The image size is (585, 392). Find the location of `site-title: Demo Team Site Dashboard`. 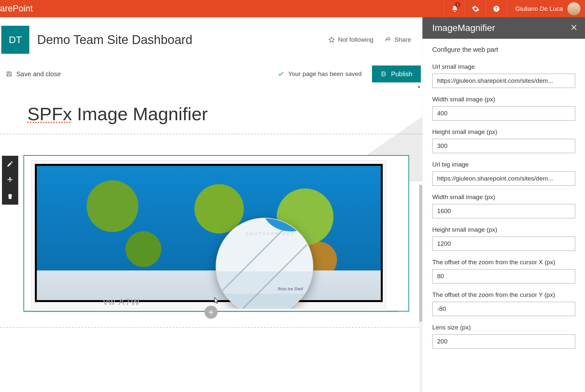

site-title: Demo Team Site Dashboard is located at coordinates (178, 40).